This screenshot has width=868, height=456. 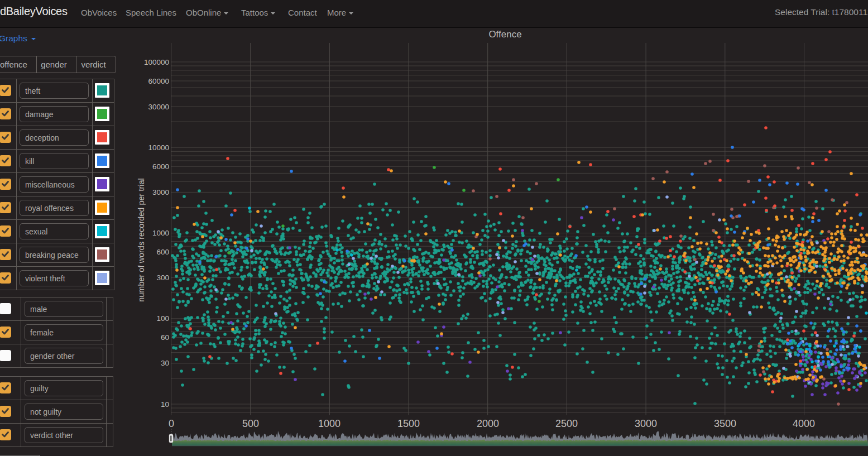 I want to click on svg-text: 2000, so click(x=488, y=424).